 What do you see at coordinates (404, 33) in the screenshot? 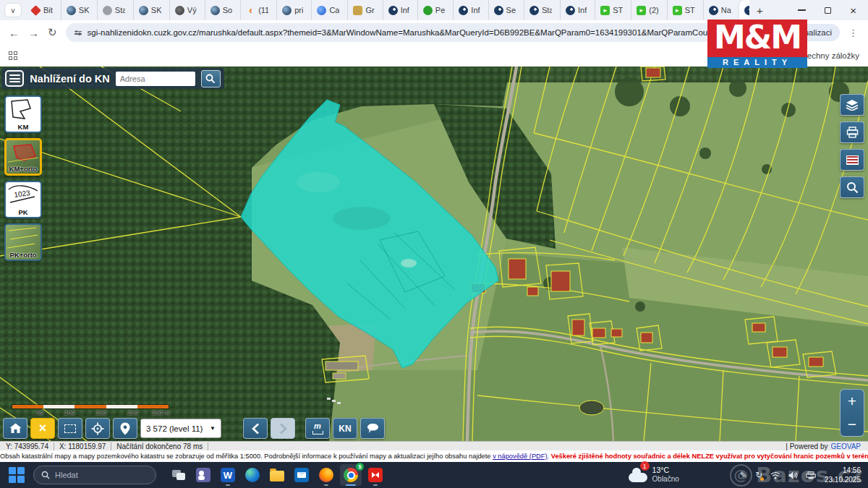
I see `url-text: sgi-nahlizenidokn.cuzk.gov.cz/marushka/d…` at bounding box center [404, 33].